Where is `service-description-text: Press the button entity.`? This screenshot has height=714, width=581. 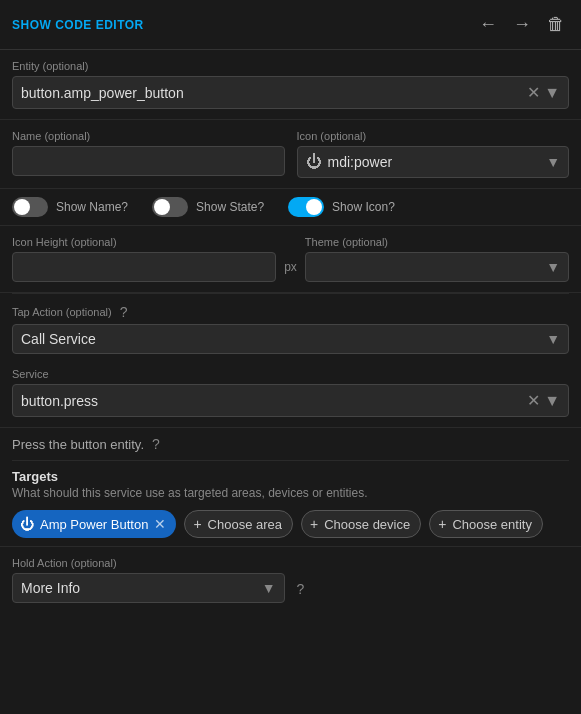 service-description-text: Press the button entity. is located at coordinates (78, 444).